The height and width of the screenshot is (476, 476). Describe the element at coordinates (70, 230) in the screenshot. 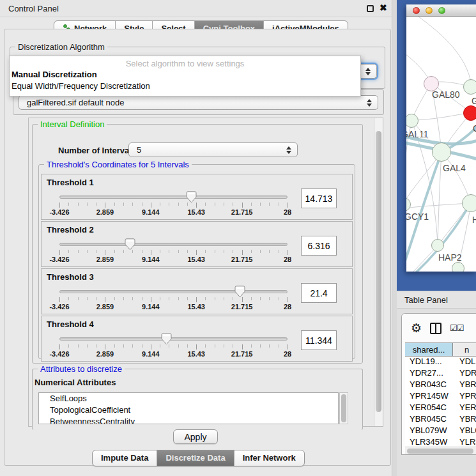

I see `threshold-label: Threshold 2` at that location.